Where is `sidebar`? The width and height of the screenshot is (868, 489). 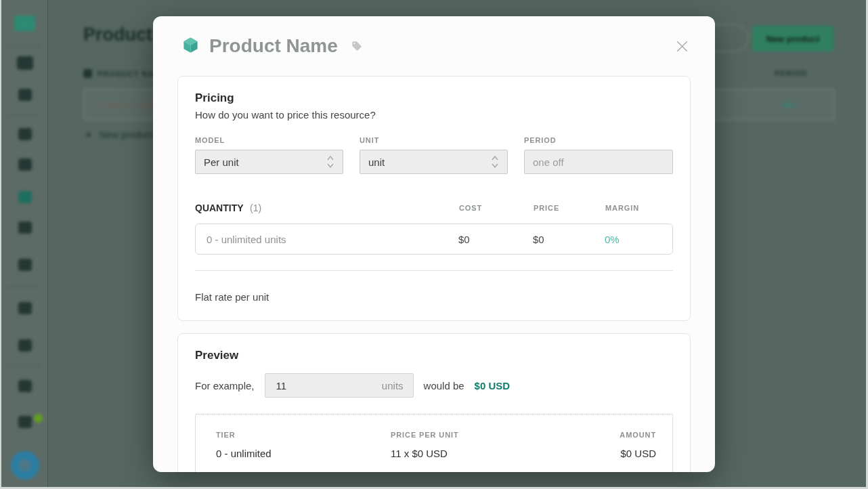
sidebar is located at coordinates (24, 244).